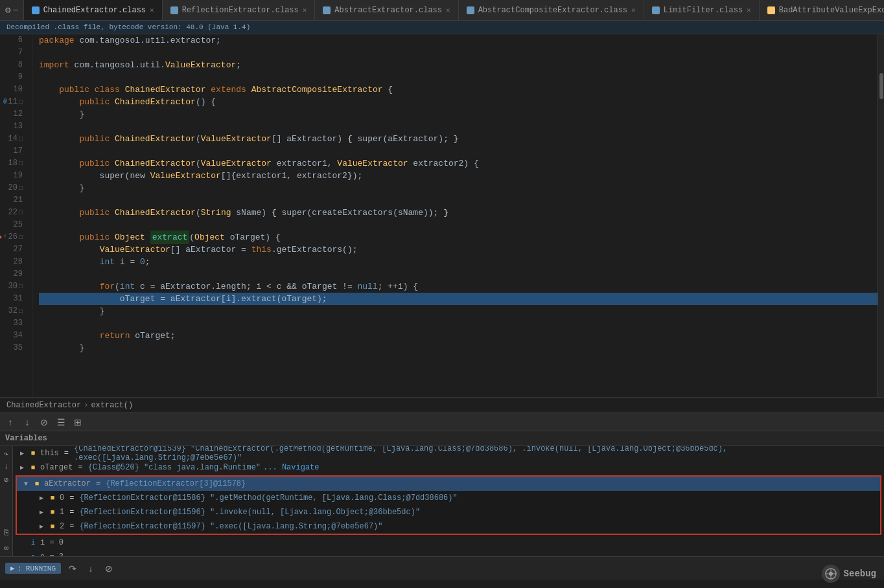 The height and width of the screenshot is (588, 884). Describe the element at coordinates (26, 484) in the screenshot. I see `var-expand-aextractor: ▼` at that location.